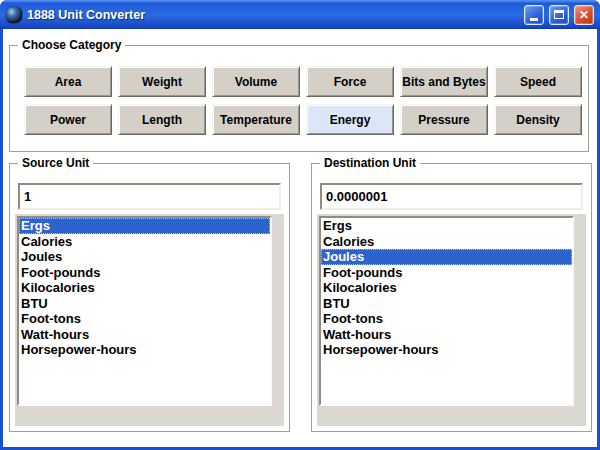 Image resolution: width=600 pixels, height=450 pixels. Describe the element at coordinates (538, 120) in the screenshot. I see `category-button-density: Density` at that location.